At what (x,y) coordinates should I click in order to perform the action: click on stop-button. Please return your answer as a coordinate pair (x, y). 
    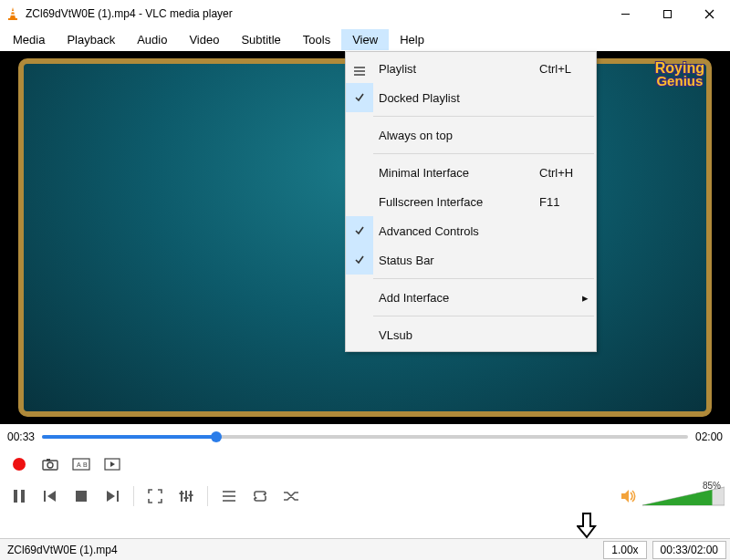
    Looking at the image, I should click on (81, 496).